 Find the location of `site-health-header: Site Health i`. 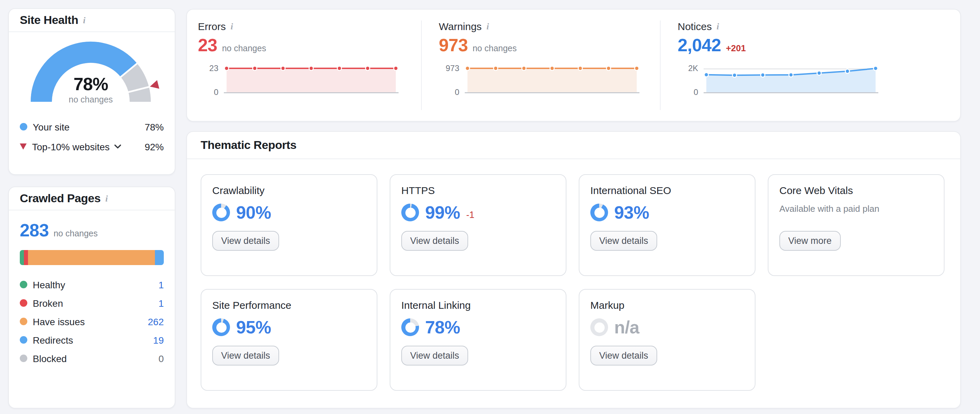

site-health-header: Site Health i is located at coordinates (92, 21).